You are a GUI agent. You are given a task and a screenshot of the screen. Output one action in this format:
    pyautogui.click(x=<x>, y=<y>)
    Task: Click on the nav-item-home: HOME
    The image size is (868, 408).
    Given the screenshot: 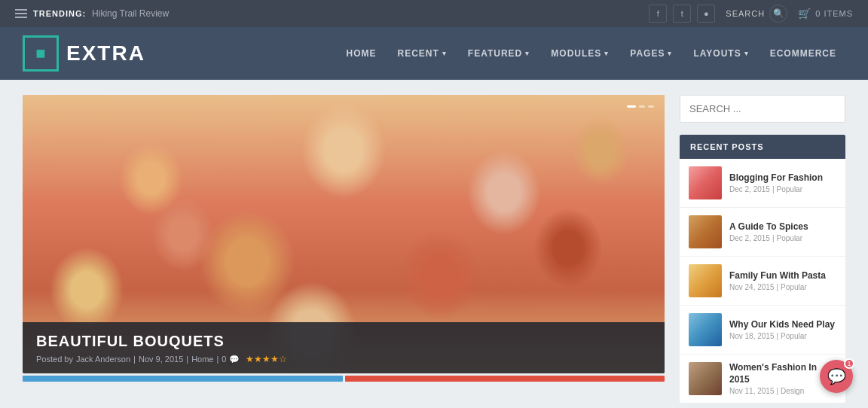 What is the action you would take?
    pyautogui.click(x=362, y=53)
    